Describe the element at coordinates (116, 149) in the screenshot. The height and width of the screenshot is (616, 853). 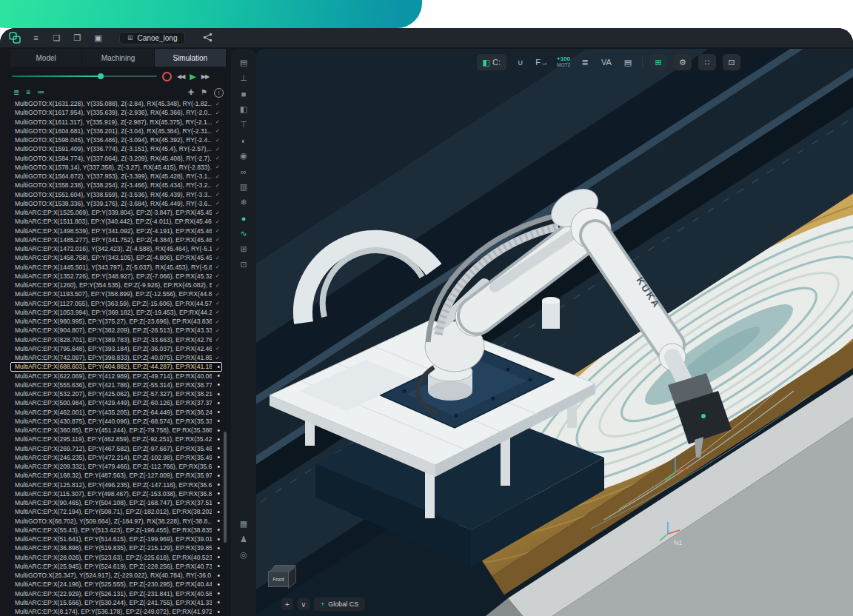
I see `instruction-row: MultiGOTO:X(1591.409), Y(336.774), Z(-3.…` at that location.